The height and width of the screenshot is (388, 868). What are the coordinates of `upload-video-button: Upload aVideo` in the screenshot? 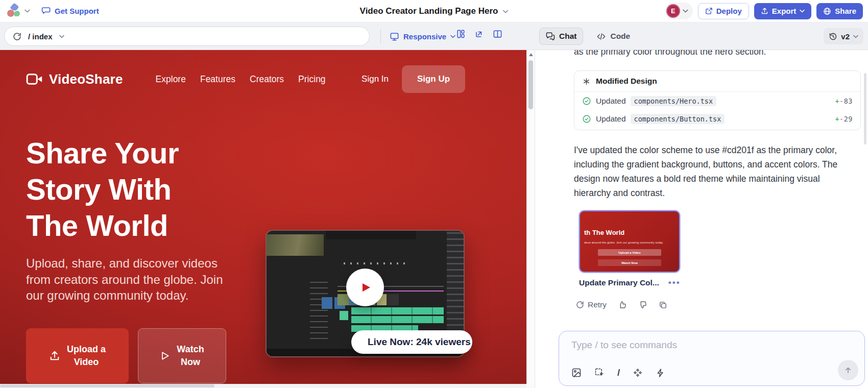 It's located at (78, 356).